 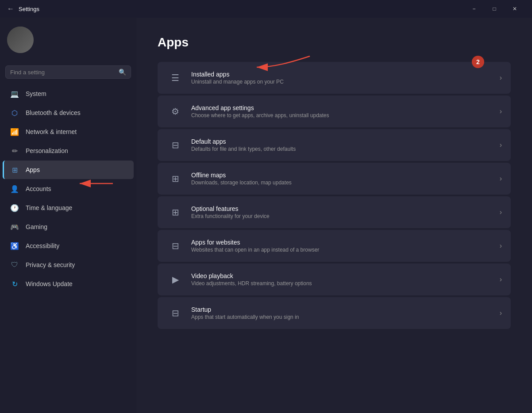 I want to click on sidebar-item-label-bluetooth: Bluetooth & devices, so click(x=53, y=113).